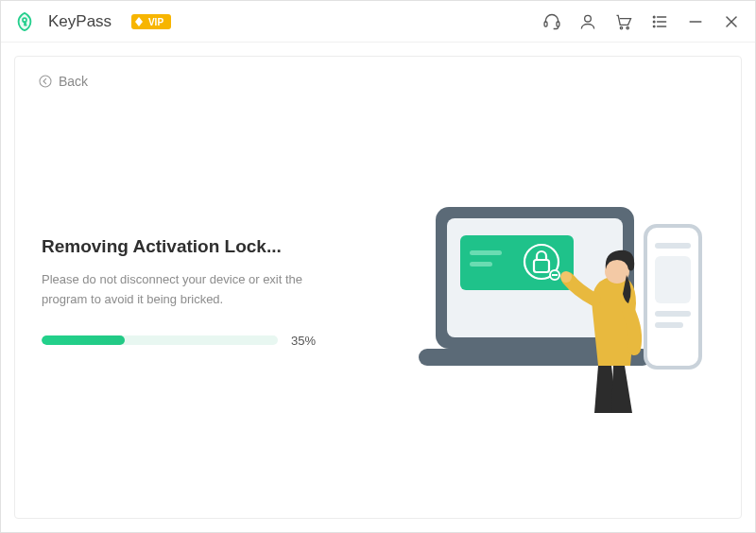 The width and height of the screenshot is (756, 533). I want to click on lock-card-icon, so click(517, 263).